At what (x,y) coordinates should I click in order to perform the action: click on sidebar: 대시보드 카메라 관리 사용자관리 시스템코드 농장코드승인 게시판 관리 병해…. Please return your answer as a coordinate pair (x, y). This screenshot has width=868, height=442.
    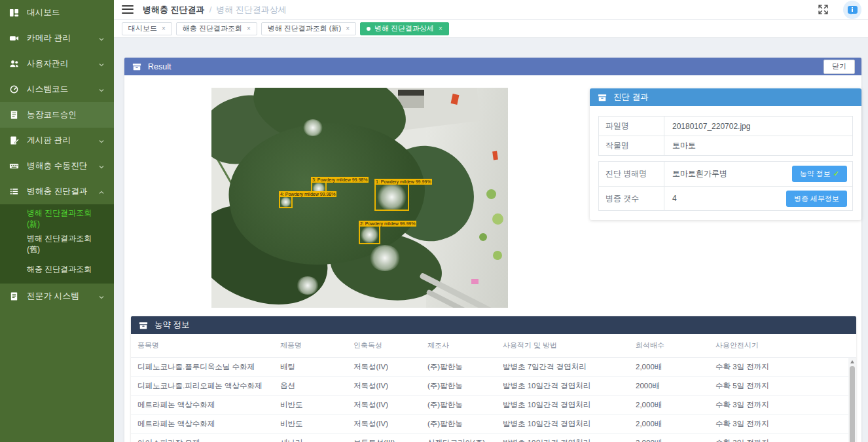
    Looking at the image, I should click on (57, 221).